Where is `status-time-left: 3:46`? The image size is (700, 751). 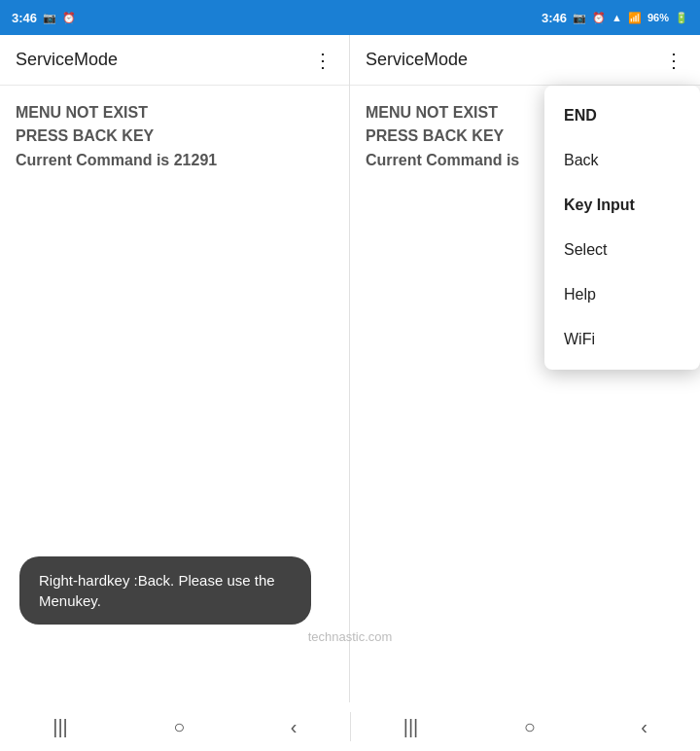
status-time-left: 3:46 is located at coordinates (24, 18).